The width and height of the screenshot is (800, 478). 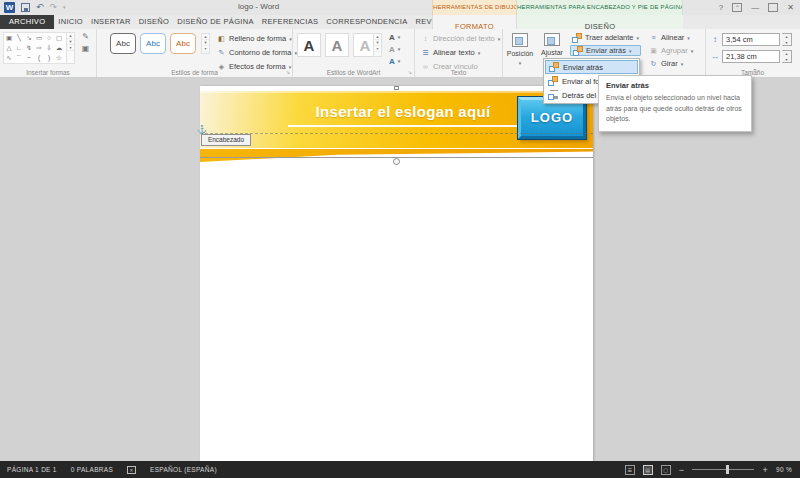 I want to click on shape-icon: △, so click(x=9, y=48).